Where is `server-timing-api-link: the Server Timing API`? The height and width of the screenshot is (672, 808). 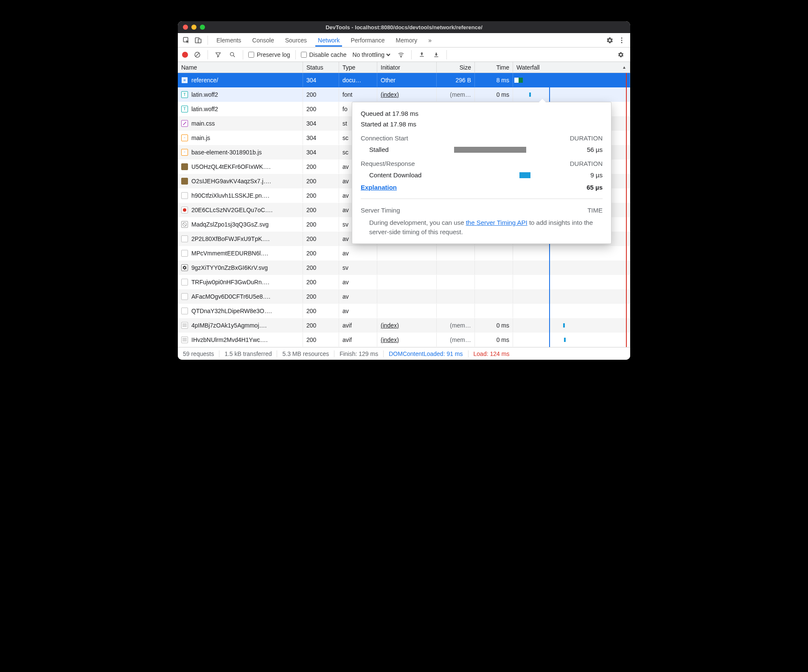
server-timing-api-link: the Server Timing API is located at coordinates (497, 222).